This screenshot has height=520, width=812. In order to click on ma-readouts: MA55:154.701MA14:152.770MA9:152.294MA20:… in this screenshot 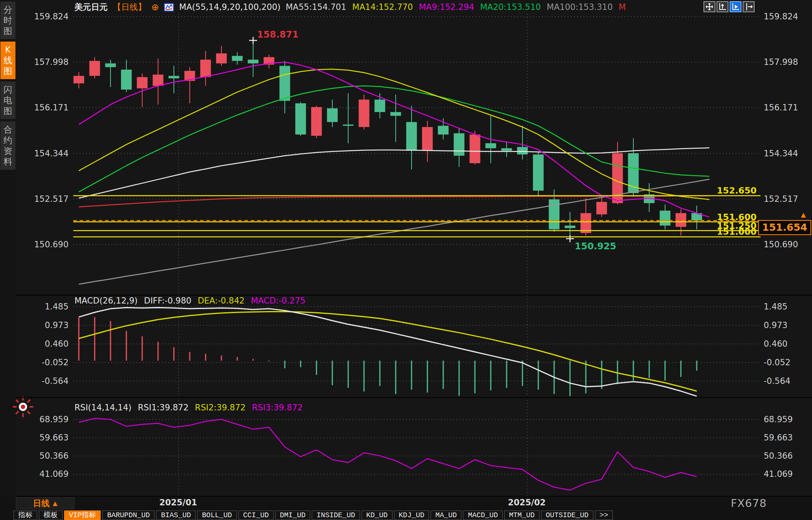, I will do `click(456, 7)`.